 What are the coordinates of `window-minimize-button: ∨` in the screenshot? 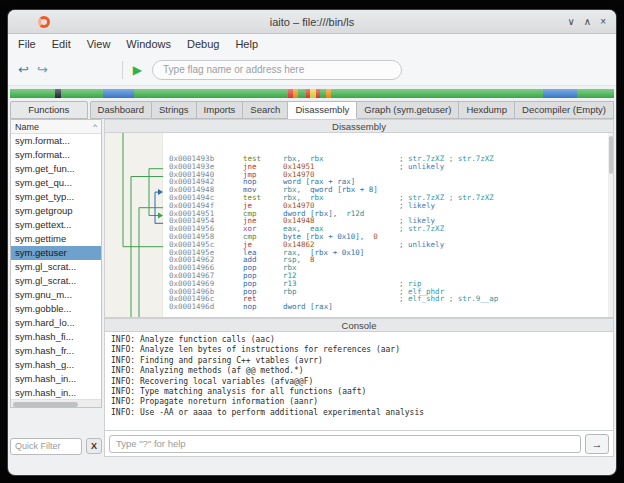 It's located at (572, 22).